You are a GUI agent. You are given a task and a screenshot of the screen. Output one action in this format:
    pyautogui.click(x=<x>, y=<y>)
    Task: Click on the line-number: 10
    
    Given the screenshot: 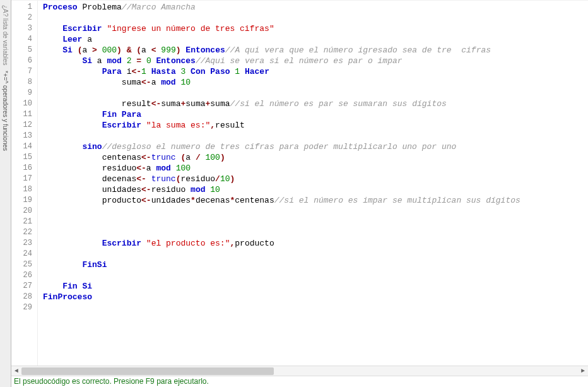 What is the action you would take?
    pyautogui.click(x=21, y=104)
    